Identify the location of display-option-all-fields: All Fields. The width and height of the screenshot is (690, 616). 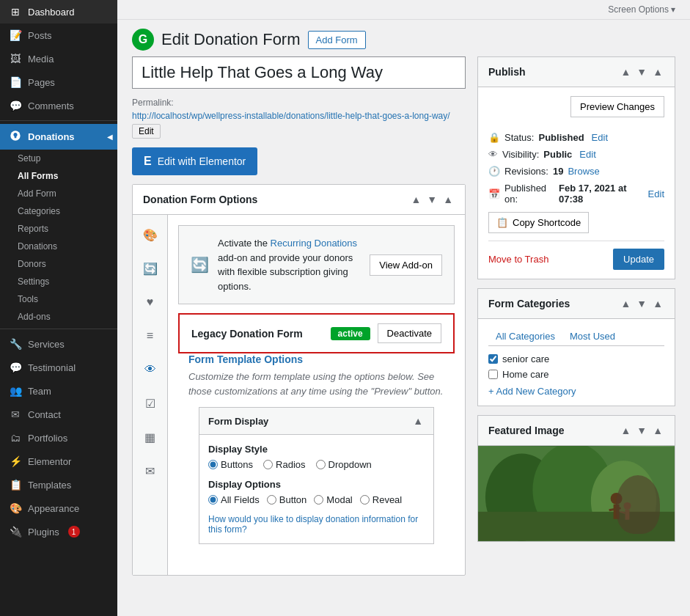
(234, 500).